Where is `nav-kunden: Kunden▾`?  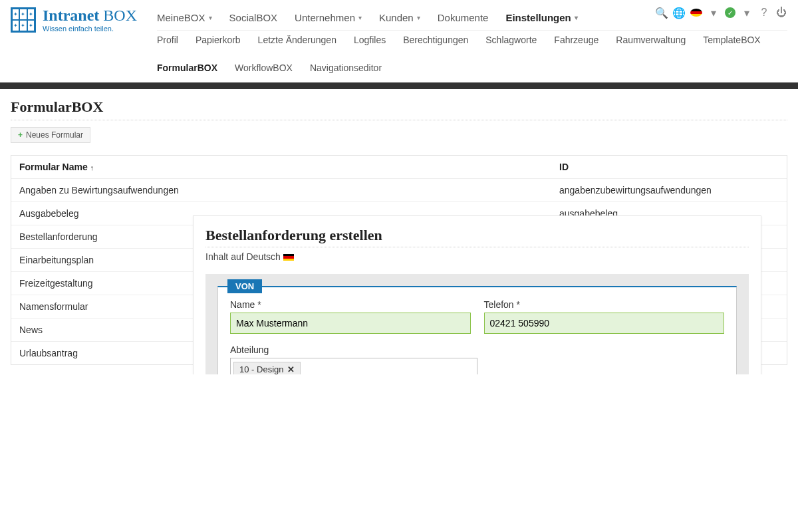 nav-kunden: Kunden▾ is located at coordinates (400, 17).